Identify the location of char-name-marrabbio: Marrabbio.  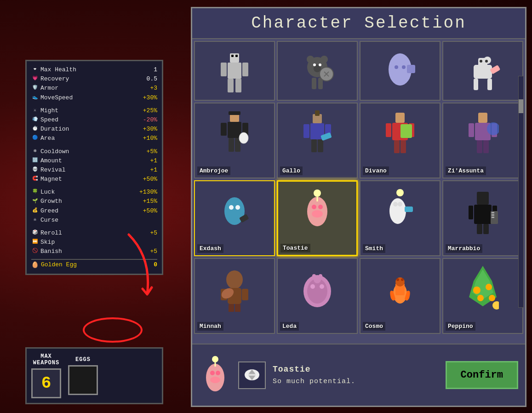
(464, 248).